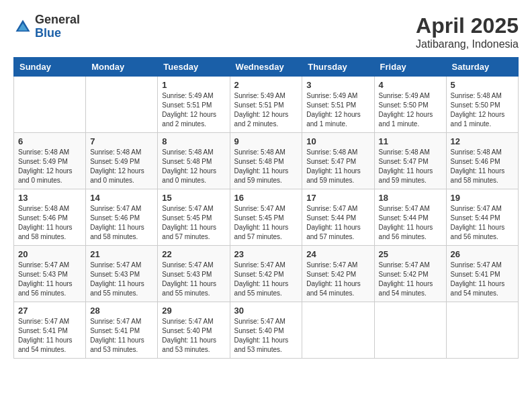 The height and width of the screenshot is (411, 532). Describe the element at coordinates (193, 254) in the screenshot. I see `day-number: 22` at that location.